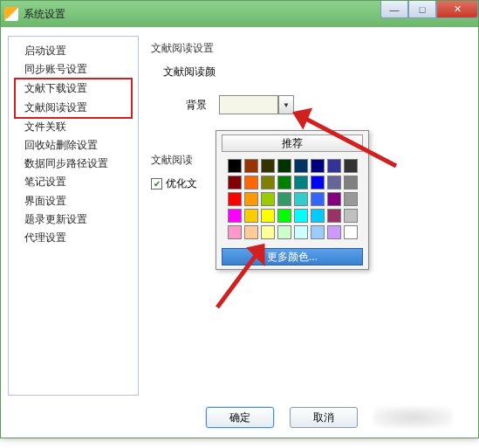 The height and width of the screenshot is (448, 479). What do you see at coordinates (73, 51) in the screenshot?
I see `sidebar-item: 启动设置` at bounding box center [73, 51].